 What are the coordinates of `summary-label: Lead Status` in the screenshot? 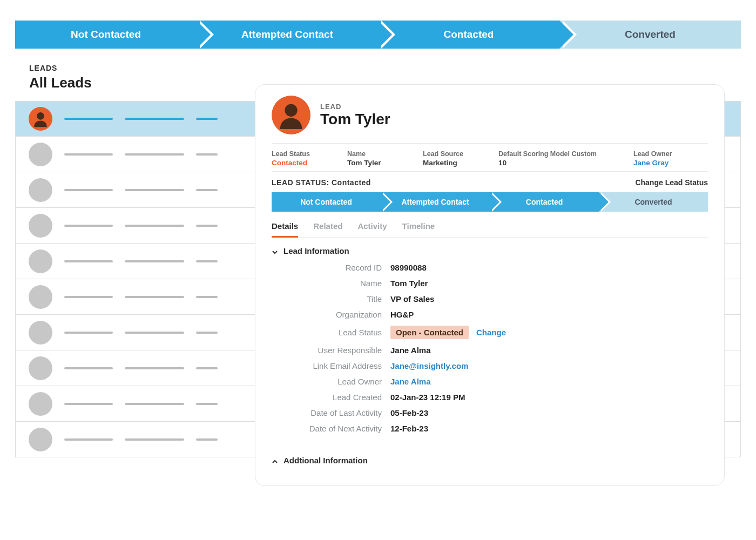 It's located at (301, 154).